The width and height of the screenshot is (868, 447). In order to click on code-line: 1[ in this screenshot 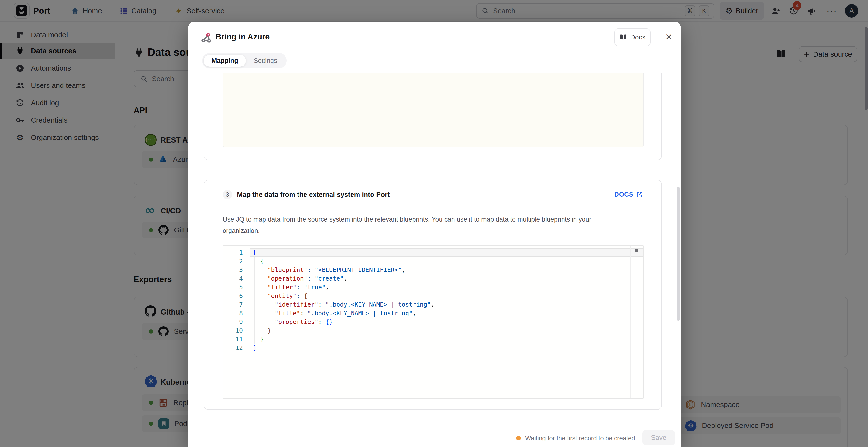, I will do `click(433, 252)`.